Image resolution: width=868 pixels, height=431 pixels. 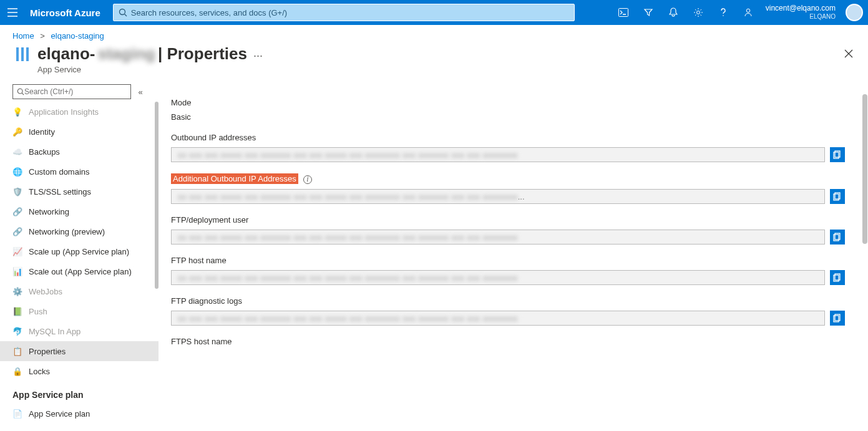 What do you see at coordinates (46, 292) in the screenshot?
I see `sidebar-item-label: WebJobs` at bounding box center [46, 292].